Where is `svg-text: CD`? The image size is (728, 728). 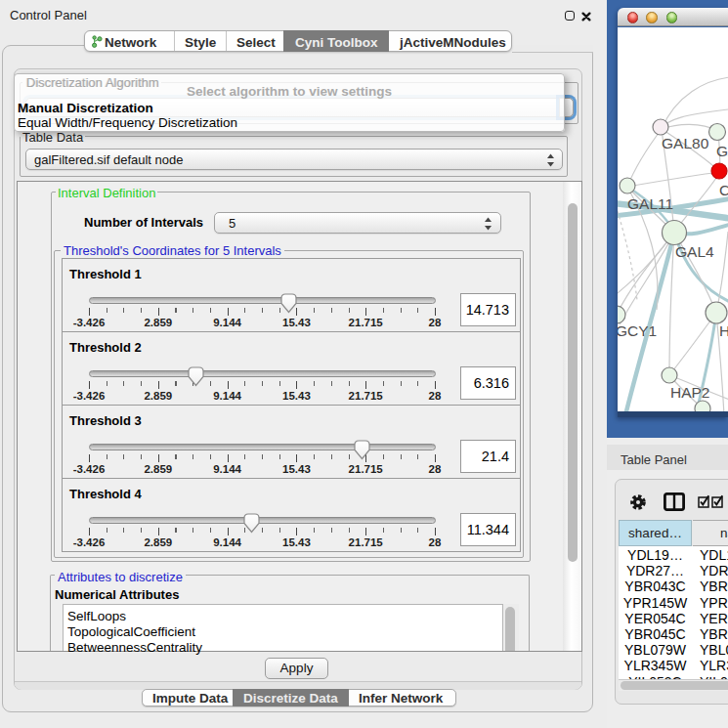 svg-text: CD is located at coordinates (723, 190).